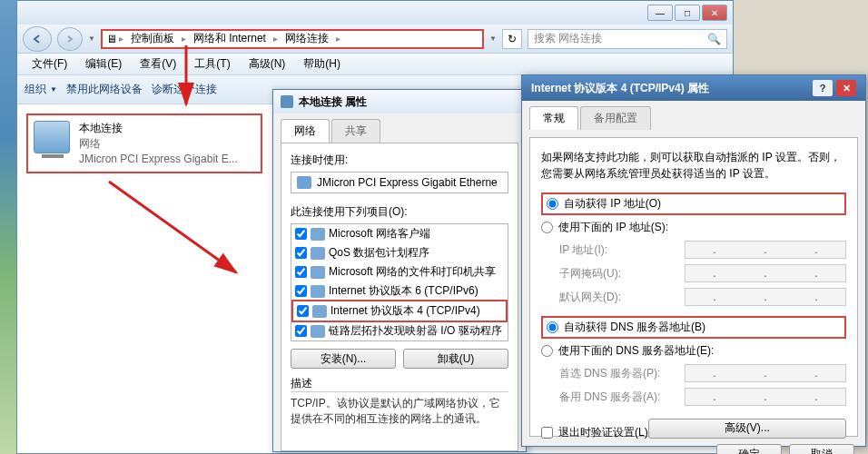 The width and height of the screenshot is (868, 454). I want to click on organize-button: 组织 ▼, so click(41, 89).